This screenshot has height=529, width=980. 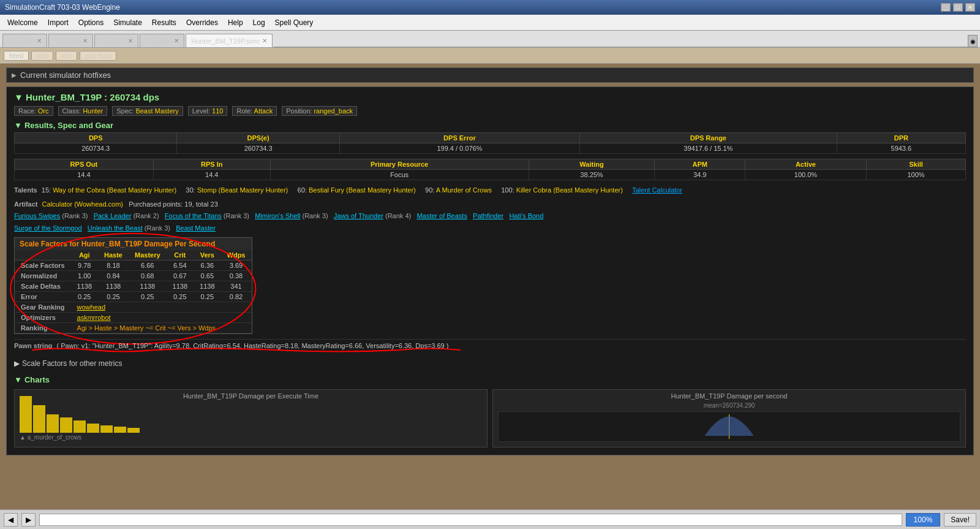 I want to click on window-controls: _ □ ✕, so click(x=958, y=7).